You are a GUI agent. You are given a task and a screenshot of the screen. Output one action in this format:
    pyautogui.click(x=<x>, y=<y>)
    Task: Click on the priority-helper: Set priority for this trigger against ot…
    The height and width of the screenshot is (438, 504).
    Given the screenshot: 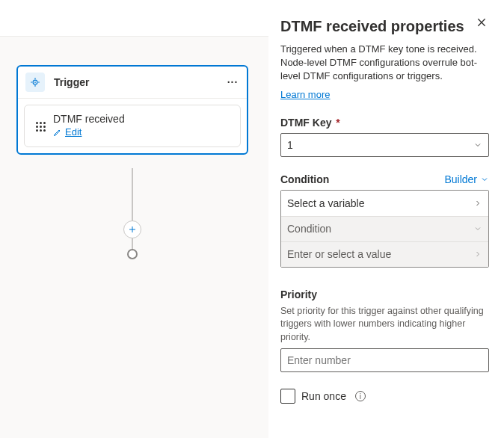 What is the action you would take?
    pyautogui.click(x=384, y=324)
    